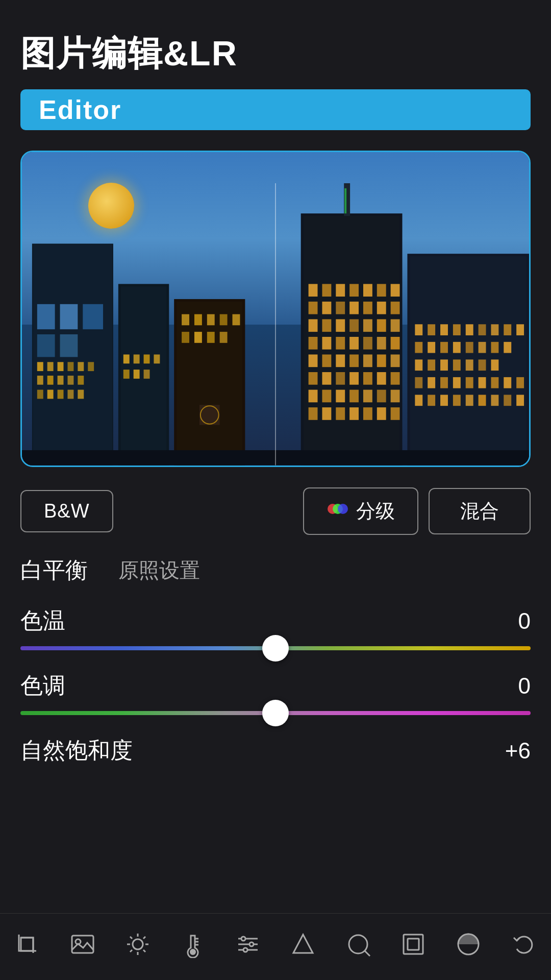  What do you see at coordinates (358, 944) in the screenshot?
I see `circle-icon` at bounding box center [358, 944].